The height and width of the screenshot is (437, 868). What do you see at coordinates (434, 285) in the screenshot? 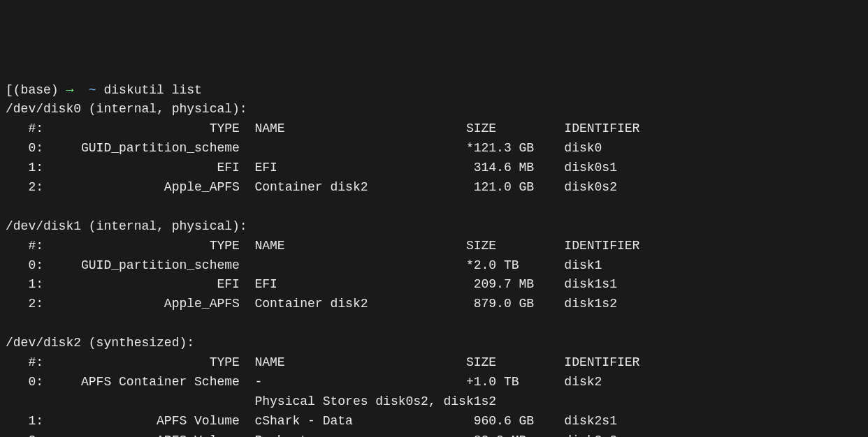
I see `table-row: 1: EFI EFI 209.7 MB disk1s1` at bounding box center [434, 285].